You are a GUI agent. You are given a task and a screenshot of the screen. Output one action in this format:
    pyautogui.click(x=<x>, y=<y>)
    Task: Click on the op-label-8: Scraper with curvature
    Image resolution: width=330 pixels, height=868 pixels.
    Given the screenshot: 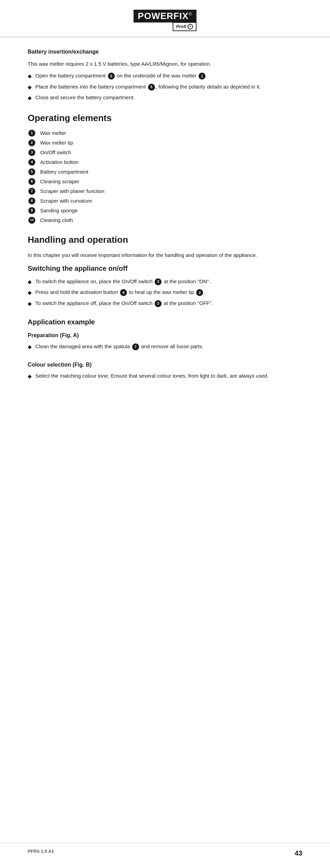 What is the action you would take?
    pyautogui.click(x=66, y=201)
    